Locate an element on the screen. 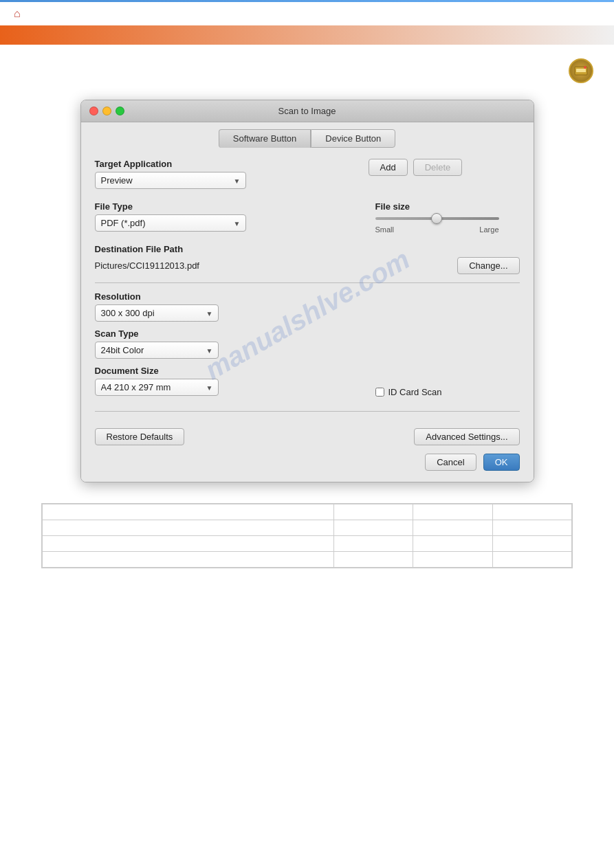 The height and width of the screenshot is (868, 614). document-size-label: Document Size is located at coordinates (226, 371).